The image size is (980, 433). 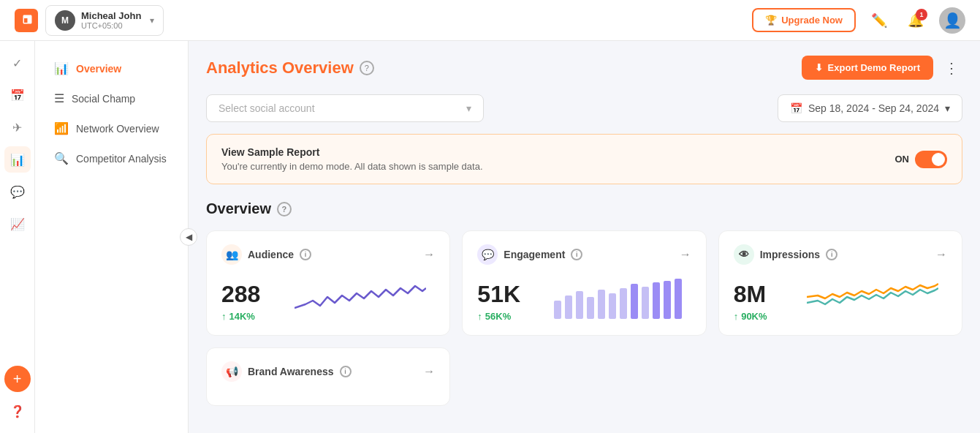 What do you see at coordinates (685, 255) in the screenshot?
I see `engagement-arrow: →` at bounding box center [685, 255].